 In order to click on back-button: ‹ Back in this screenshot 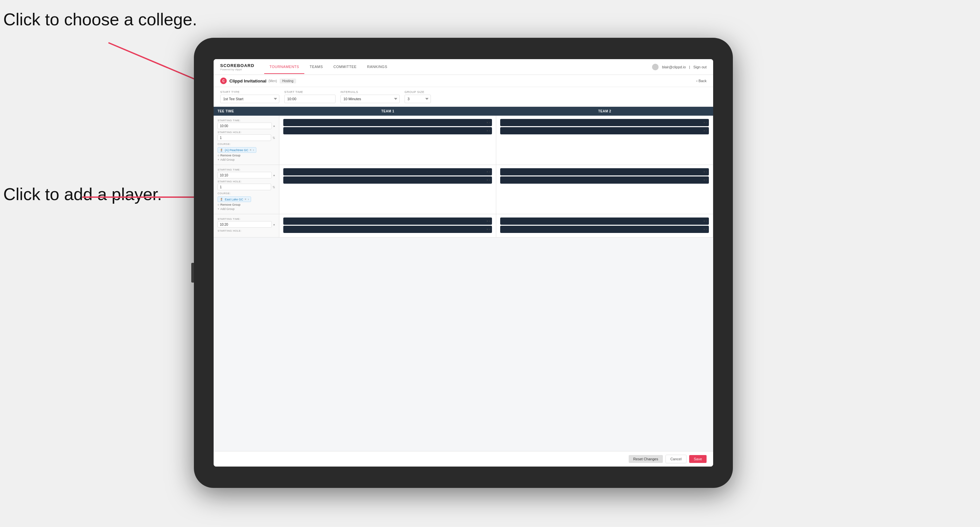, I will do `click(702, 81)`.